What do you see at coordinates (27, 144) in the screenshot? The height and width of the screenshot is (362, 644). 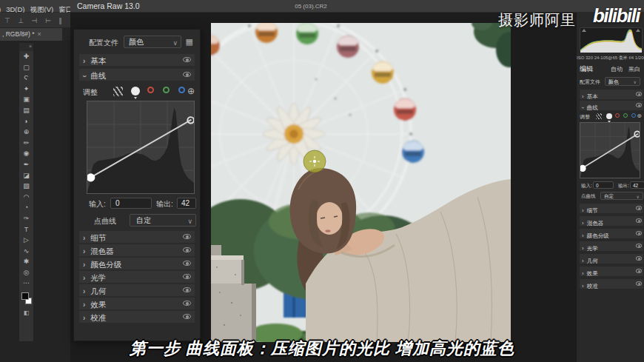 I see `brush-tool: ✏` at bounding box center [27, 144].